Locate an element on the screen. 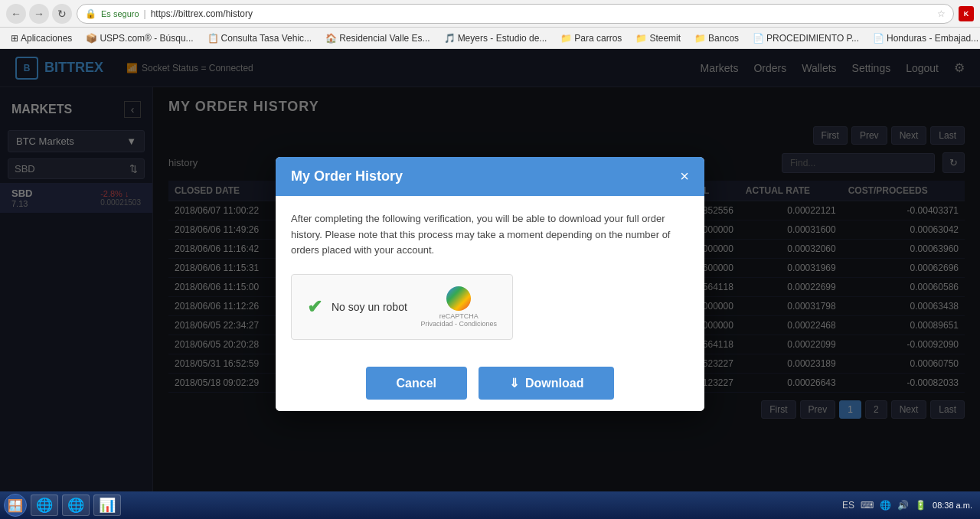  nav-buttons: ← → ↻ is located at coordinates (39, 14).